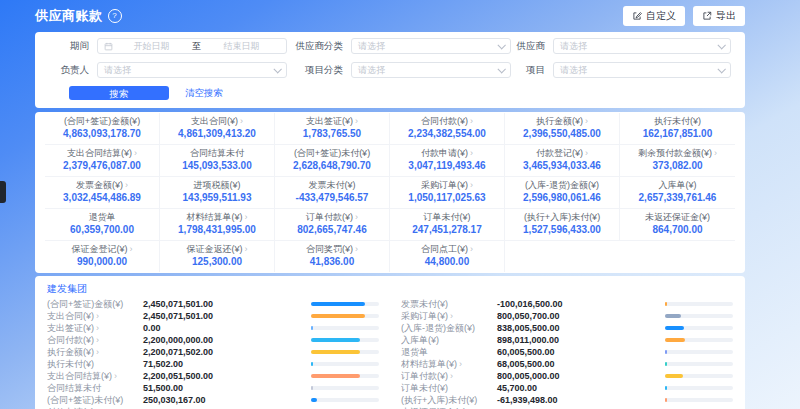 The image size is (800, 409). I want to click on project-category-field: 项目分类 请选择, so click(399, 70).